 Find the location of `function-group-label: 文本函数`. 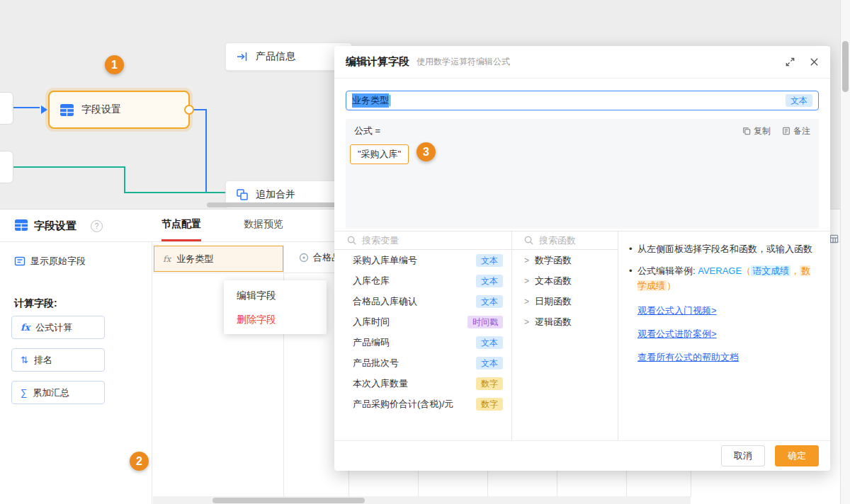

function-group-label: 文本函数 is located at coordinates (553, 281).